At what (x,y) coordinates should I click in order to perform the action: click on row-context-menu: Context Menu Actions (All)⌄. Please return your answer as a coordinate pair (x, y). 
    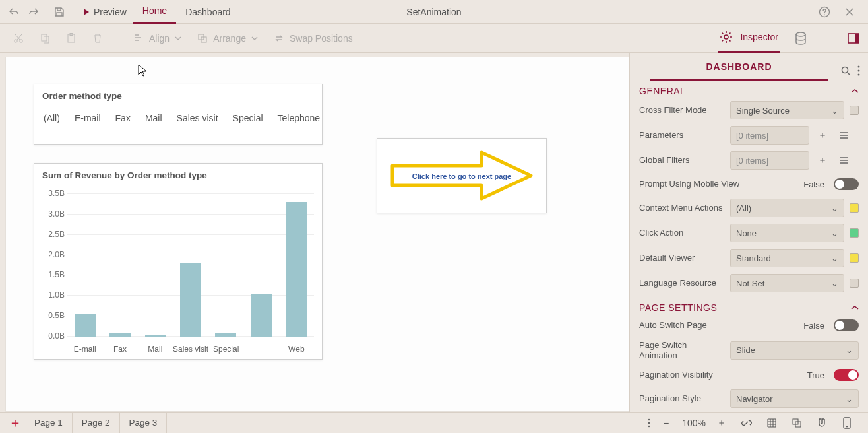
    Looking at the image, I should click on (749, 208).